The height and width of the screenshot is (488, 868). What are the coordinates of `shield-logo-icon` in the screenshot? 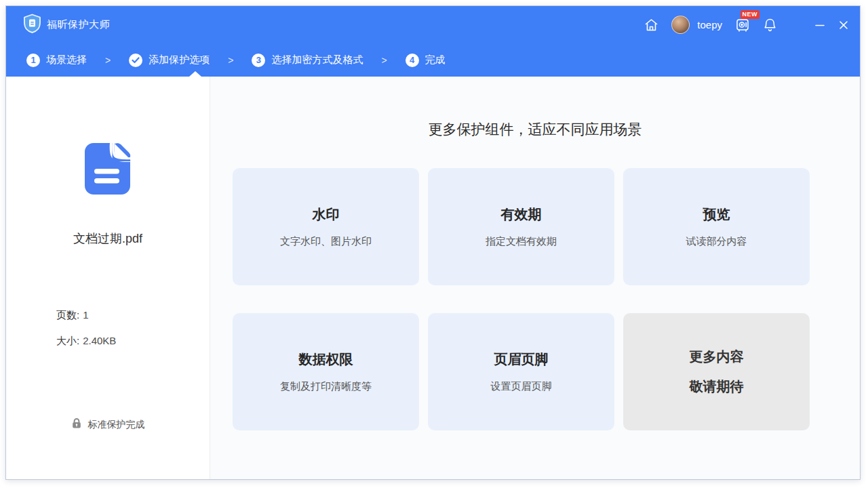 It's located at (33, 24).